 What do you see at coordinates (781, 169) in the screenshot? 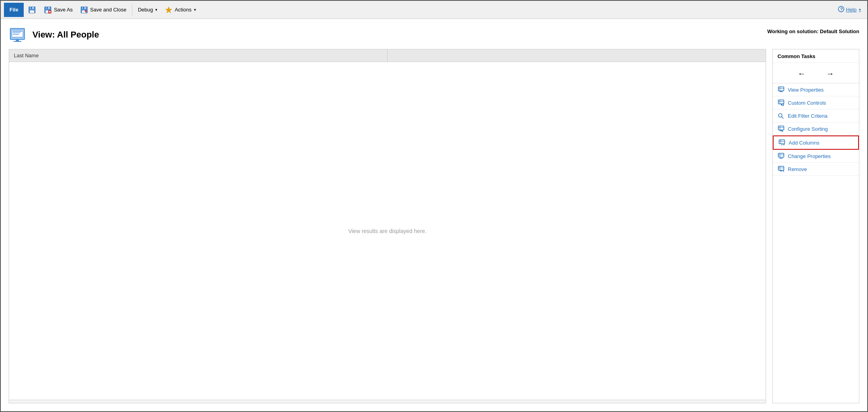
I see `remove-icon` at bounding box center [781, 169].